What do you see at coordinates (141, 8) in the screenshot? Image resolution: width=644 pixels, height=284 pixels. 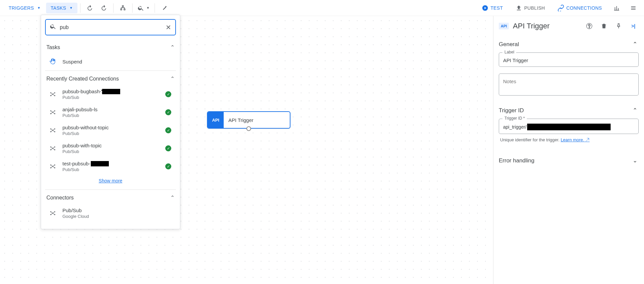 I see `zoom-icon` at bounding box center [141, 8].